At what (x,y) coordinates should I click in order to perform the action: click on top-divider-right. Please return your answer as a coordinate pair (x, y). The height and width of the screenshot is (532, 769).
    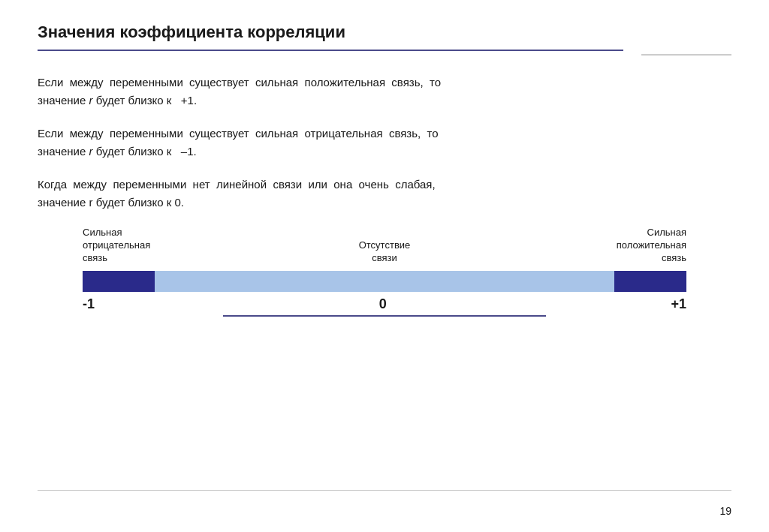
    Looking at the image, I should click on (686, 55).